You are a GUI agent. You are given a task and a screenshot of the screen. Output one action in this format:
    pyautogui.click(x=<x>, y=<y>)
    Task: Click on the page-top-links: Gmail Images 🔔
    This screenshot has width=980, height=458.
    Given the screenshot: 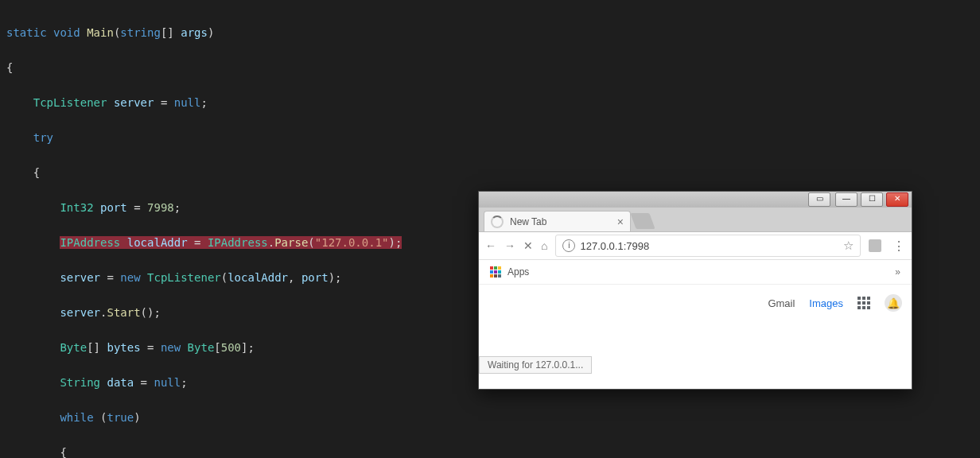 What is the action you would take?
    pyautogui.click(x=835, y=303)
    